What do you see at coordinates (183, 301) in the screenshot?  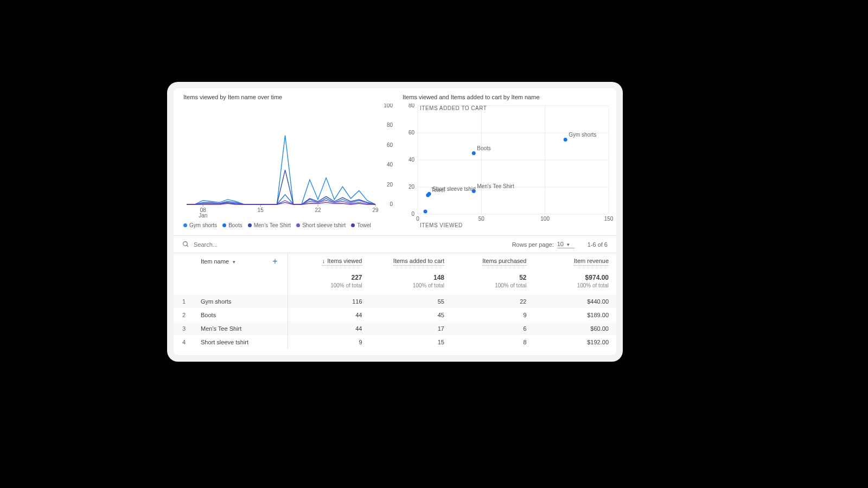 I see `row-index: 1` at bounding box center [183, 301].